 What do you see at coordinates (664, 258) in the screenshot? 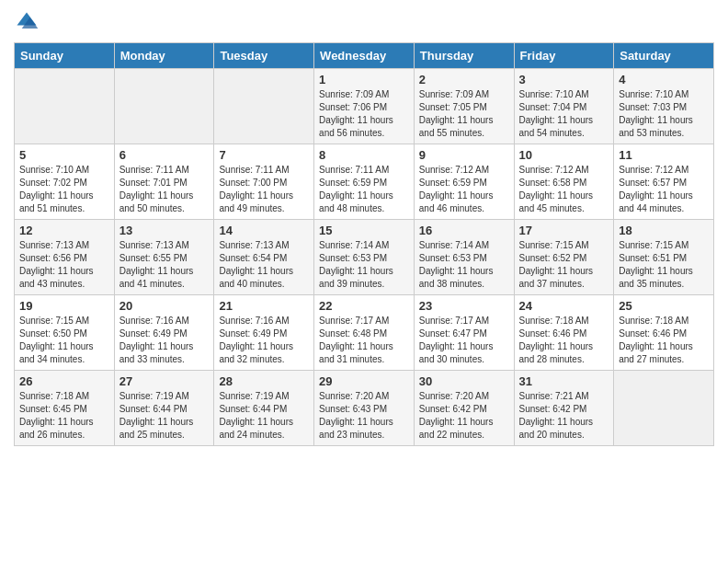
I see `calendar-cell: 18Sunrise: 7:15 AMSunset: 6:51 PMDayligh…` at bounding box center [664, 258].